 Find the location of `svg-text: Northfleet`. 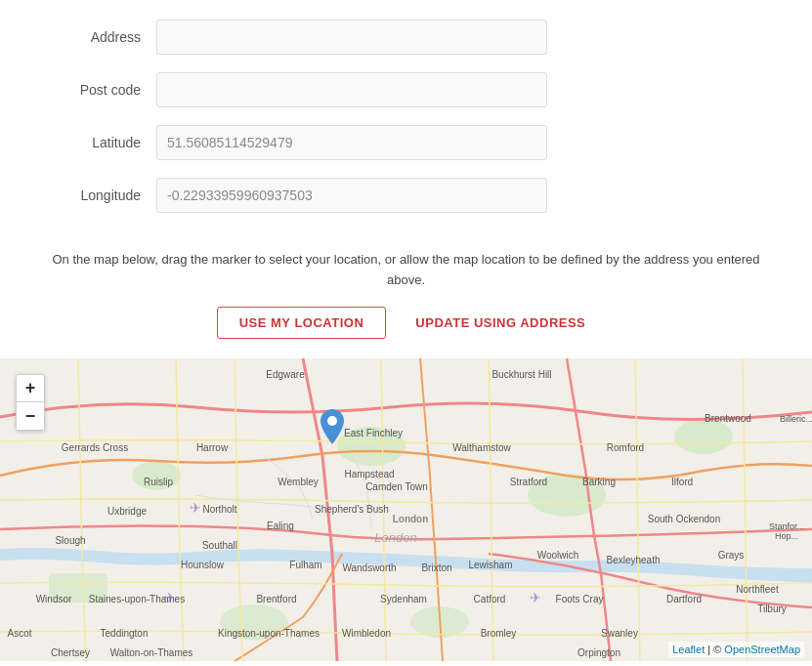

svg-text: Northfleet is located at coordinates (757, 590).